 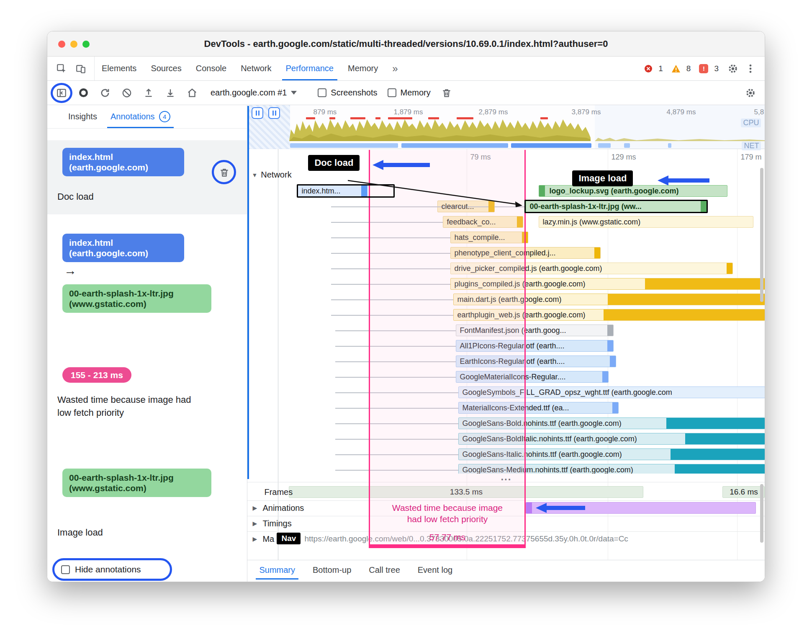 What do you see at coordinates (119, 69) in the screenshot?
I see `tab-elements: Elements` at bounding box center [119, 69].